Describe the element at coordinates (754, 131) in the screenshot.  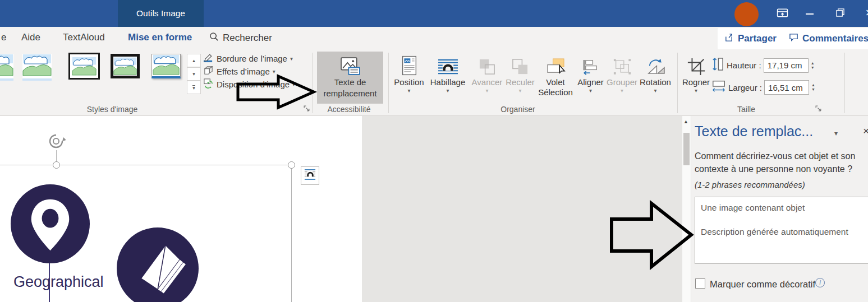
I see `pane-title: Texte de remplac...` at that location.